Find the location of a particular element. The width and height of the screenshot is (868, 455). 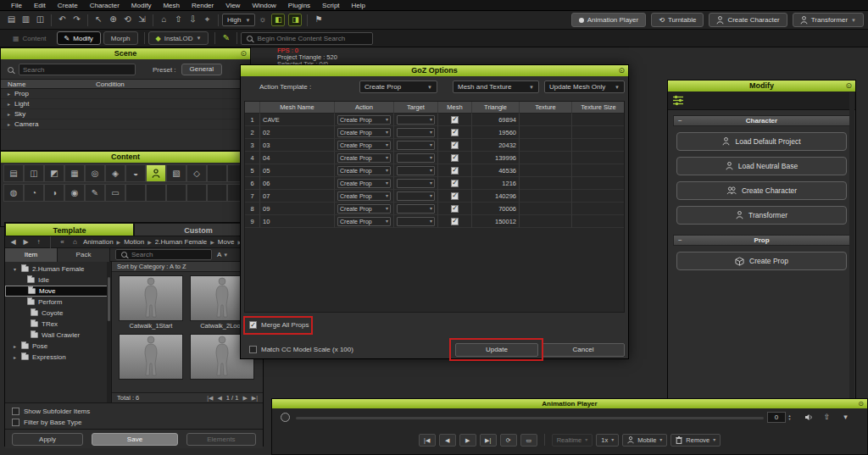

modify-scrollbar is located at coordinates (852, 249).